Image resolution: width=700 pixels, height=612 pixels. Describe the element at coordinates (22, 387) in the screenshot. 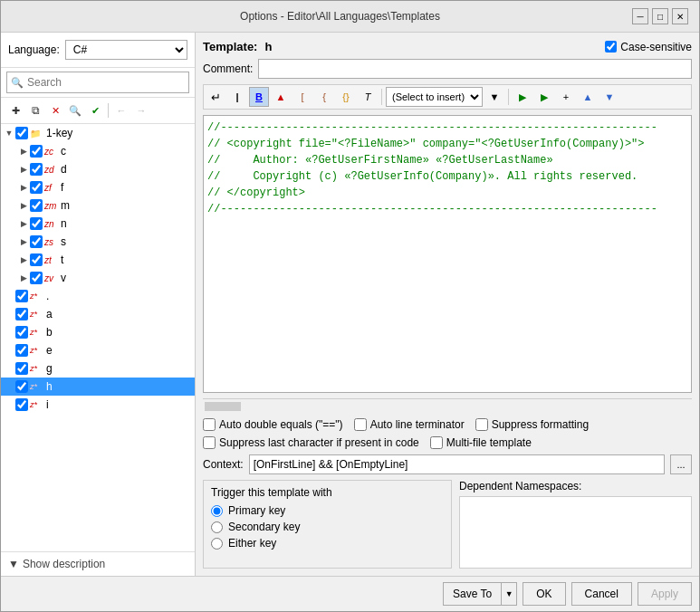

I see `checkbox-h` at that location.